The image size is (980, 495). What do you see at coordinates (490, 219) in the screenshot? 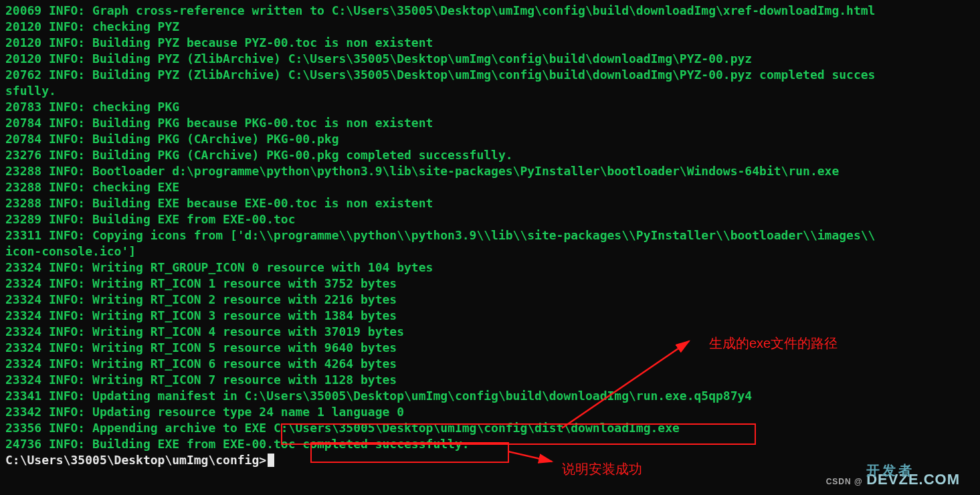
I see `terminal-line: 23289 INFO: Building EXE from EXE-00.toc` at bounding box center [490, 219].